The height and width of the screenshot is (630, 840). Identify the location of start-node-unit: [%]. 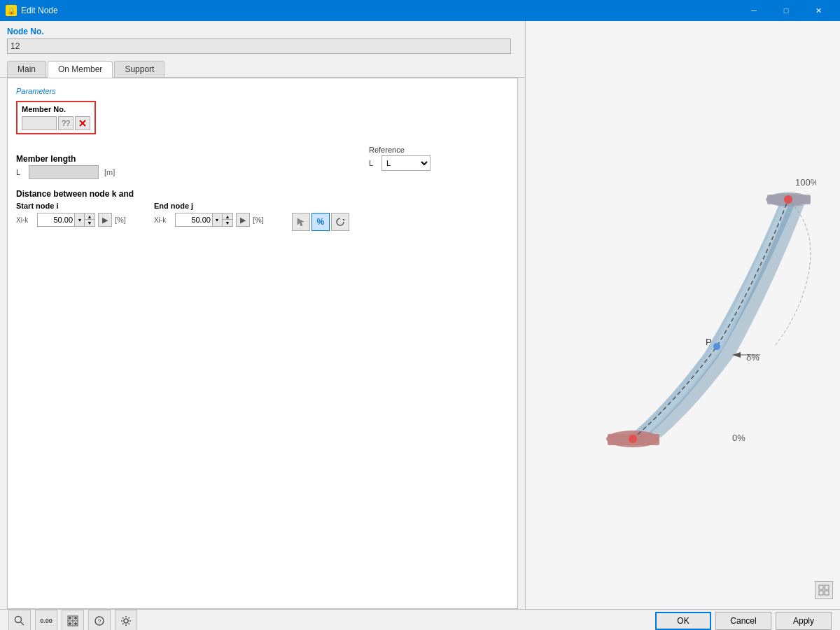
(120, 220).